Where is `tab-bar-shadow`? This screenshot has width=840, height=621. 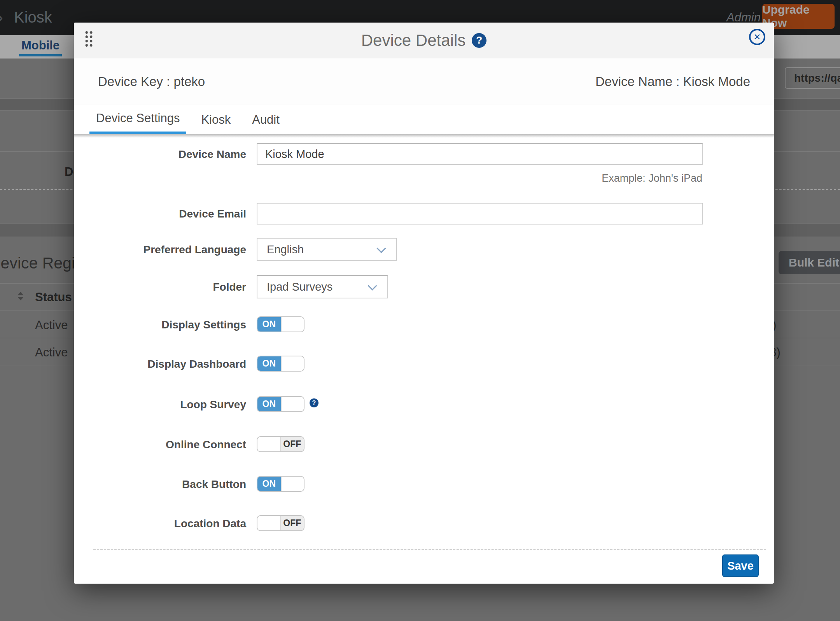 tab-bar-shadow is located at coordinates (424, 136).